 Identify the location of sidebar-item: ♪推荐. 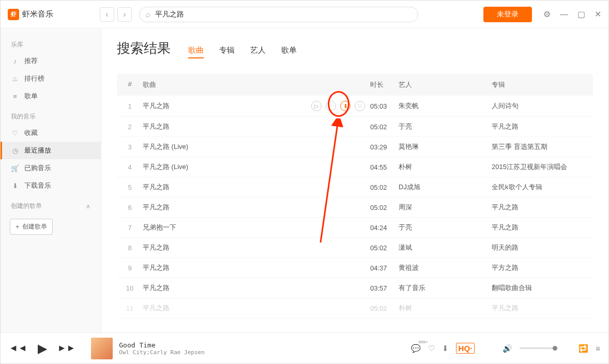
(51, 61).